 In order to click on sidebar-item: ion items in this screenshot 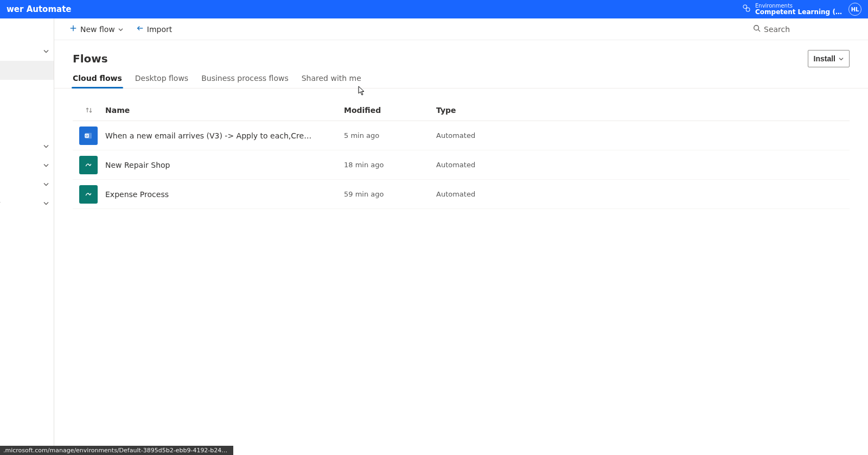, I will do `click(27, 51)`.